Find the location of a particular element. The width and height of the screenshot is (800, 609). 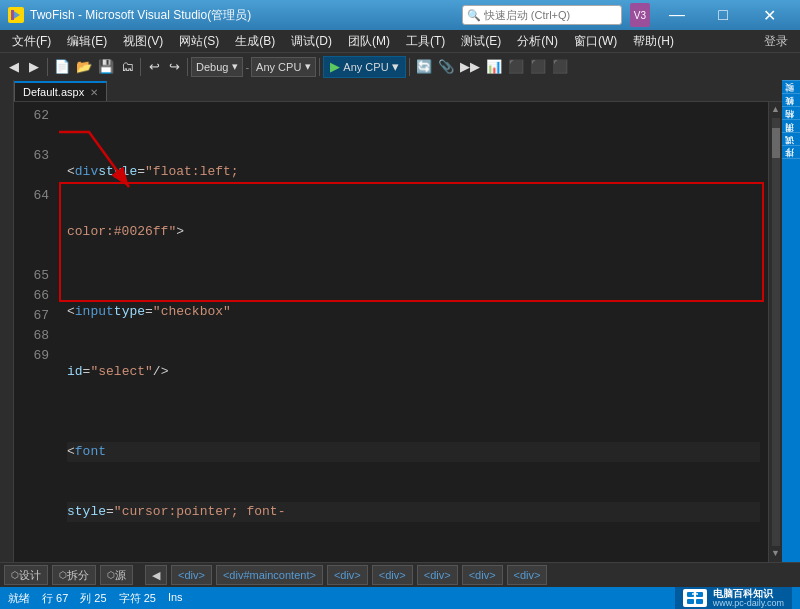

minimize-button: — is located at coordinates (677, 15).